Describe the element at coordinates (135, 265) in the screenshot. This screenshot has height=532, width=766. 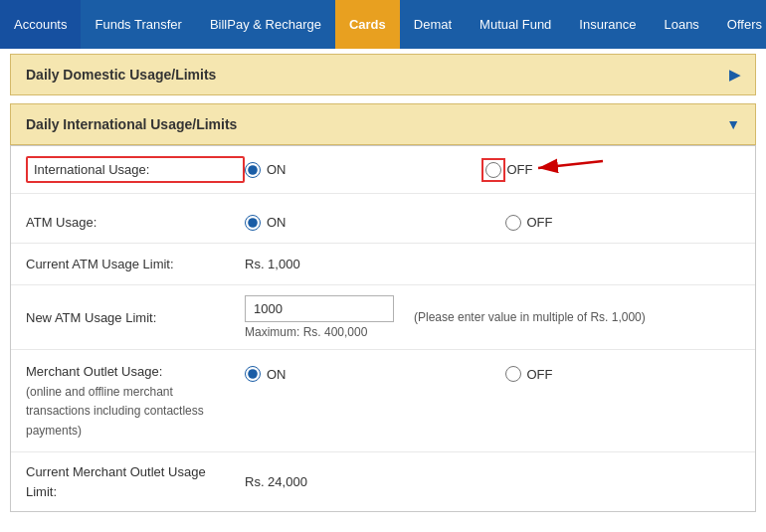
I see `current-atm-limit-label: Current ATM Usage Limit:` at that location.